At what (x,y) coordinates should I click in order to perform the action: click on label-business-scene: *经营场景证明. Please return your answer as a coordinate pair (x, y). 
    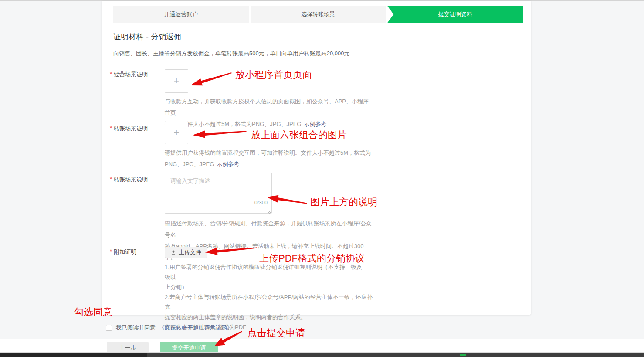
    Looking at the image, I should click on (129, 75).